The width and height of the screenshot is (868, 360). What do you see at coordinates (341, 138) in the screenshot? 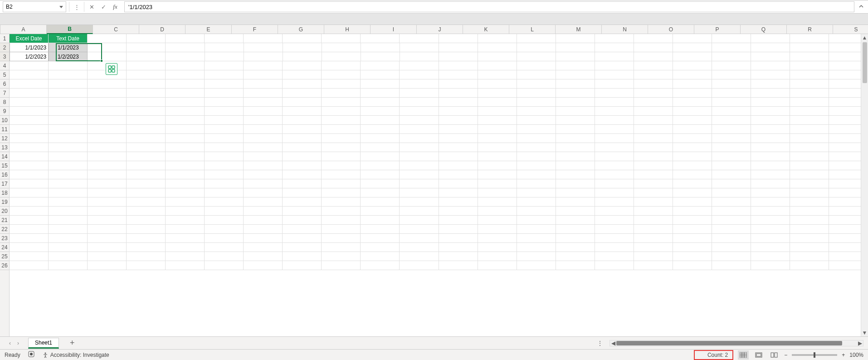
I see `cell-I12` at bounding box center [341, 138].